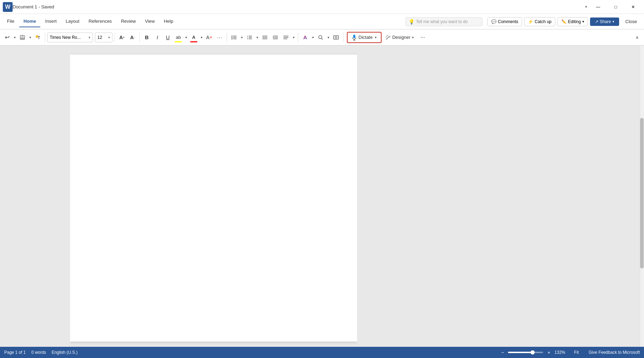 The width and height of the screenshot is (644, 358). What do you see at coordinates (294, 37) in the screenshot?
I see `paragraph-dropdown: ▾` at bounding box center [294, 37].